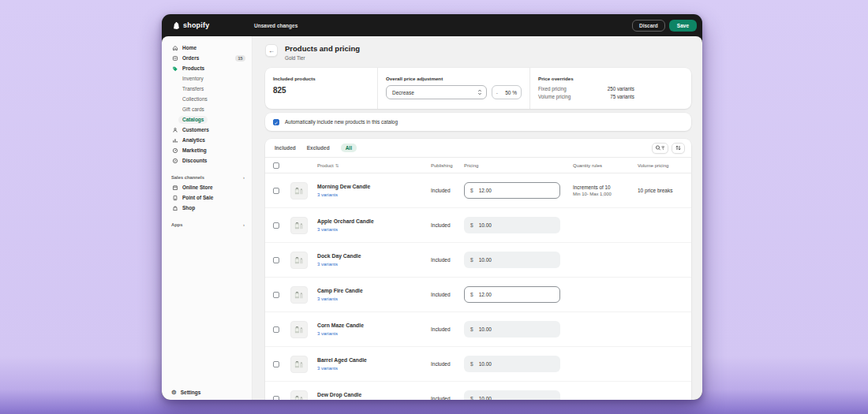  I want to click on page-header: ← Products and pricing Gold Tier, so click(477, 52).